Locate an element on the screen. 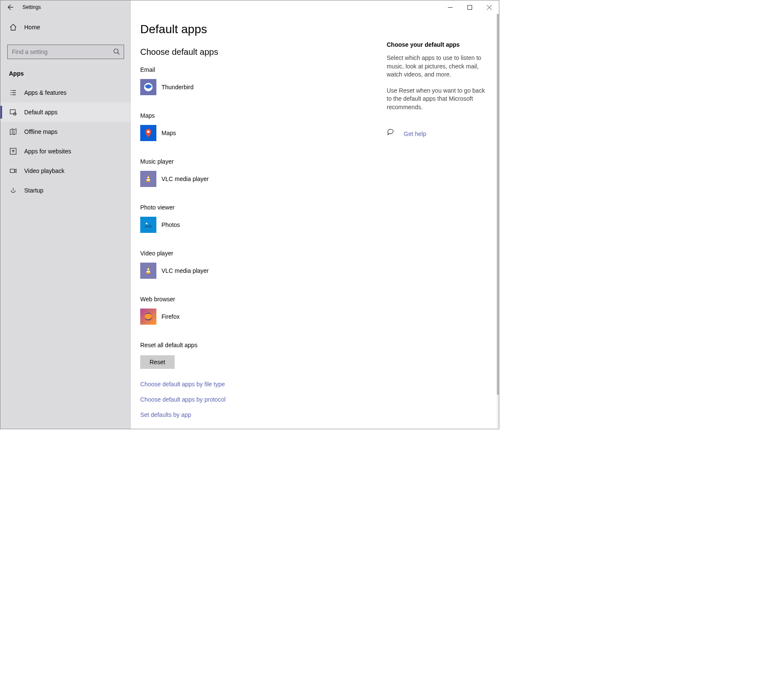 The height and width of the screenshot is (674, 784). maximize-icon is located at coordinates (470, 8).